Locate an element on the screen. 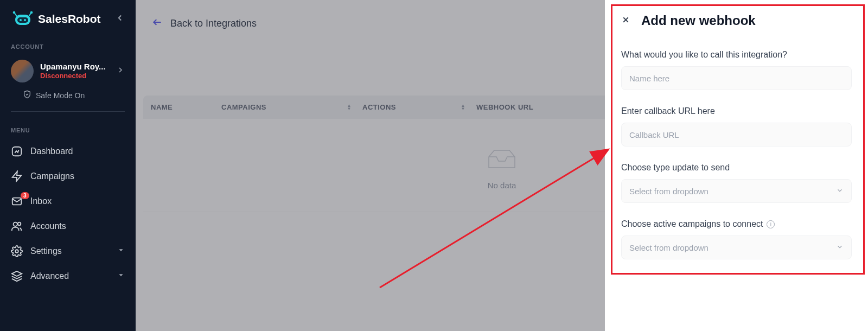 Image resolution: width=868 pixels, height=331 pixels. chevron-right-icon is located at coordinates (120, 71).